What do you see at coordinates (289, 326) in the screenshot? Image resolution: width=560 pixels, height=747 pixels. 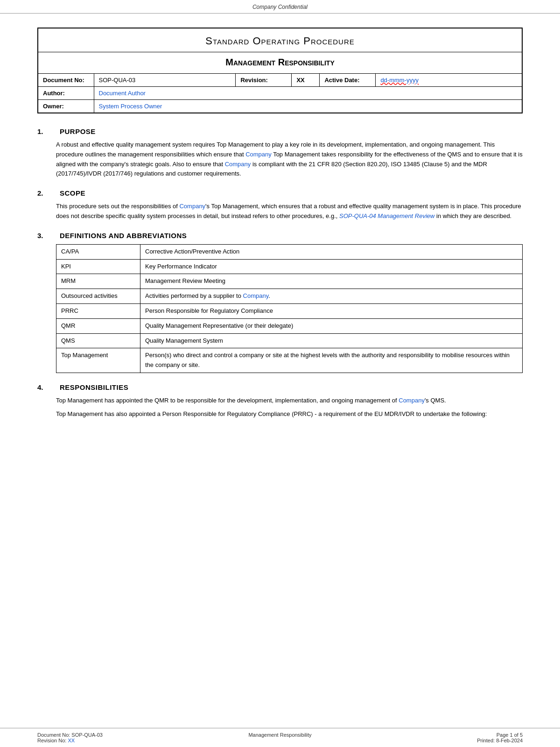 I see `def-row-qmr: QMR Quality Management Representative (o…` at bounding box center [289, 326].